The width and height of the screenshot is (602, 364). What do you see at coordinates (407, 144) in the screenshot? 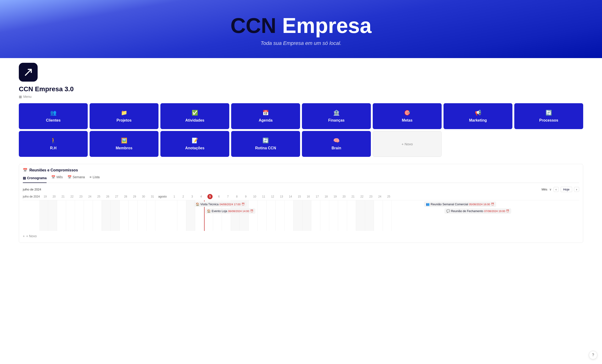
I see `nav-btn-novo: + Novo` at bounding box center [407, 144].